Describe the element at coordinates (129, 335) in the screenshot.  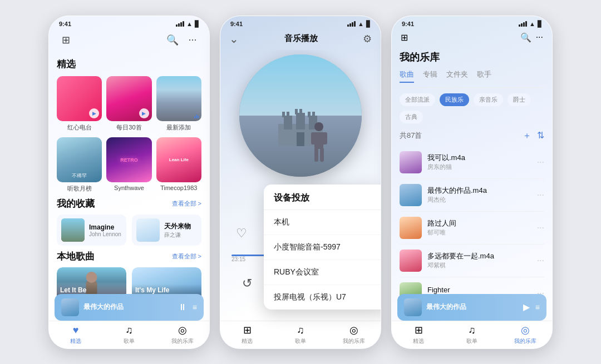
I see `nav-playlist-1: ♫ 歌单` at that location.